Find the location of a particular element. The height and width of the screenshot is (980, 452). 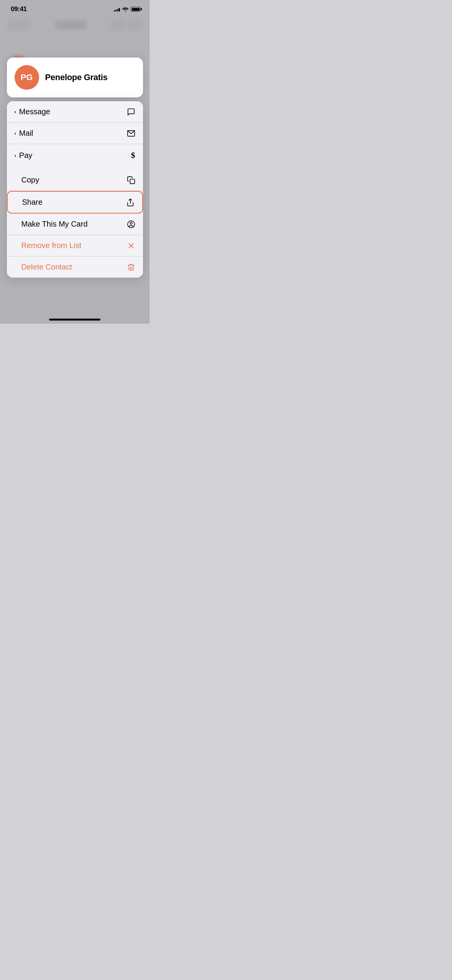

trash-icon is located at coordinates (131, 267).